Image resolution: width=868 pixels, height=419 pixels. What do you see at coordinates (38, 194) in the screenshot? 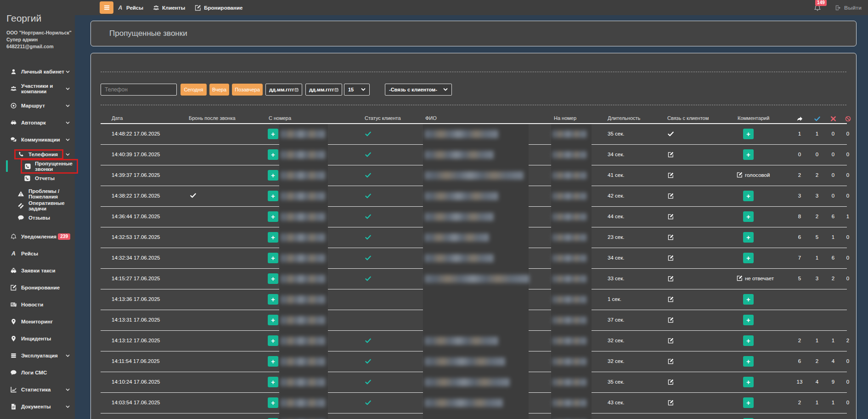
I see `sidebar-item-problems: Проблемы / Пожелания` at bounding box center [38, 194].